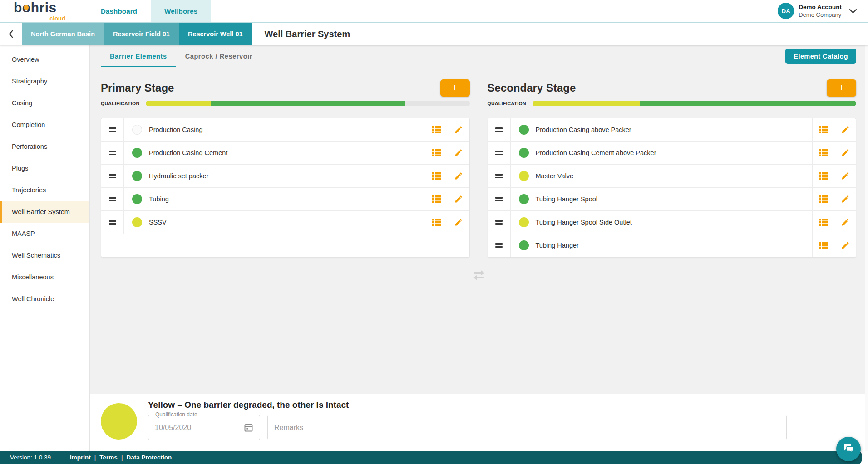  What do you see at coordinates (479, 276) in the screenshot?
I see `swap-stages-icon` at bounding box center [479, 276].